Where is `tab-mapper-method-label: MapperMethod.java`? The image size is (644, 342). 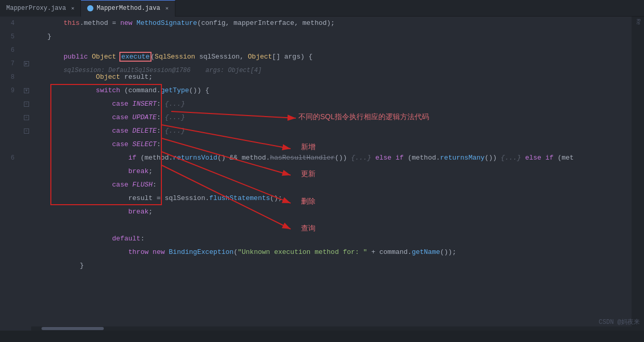
tab-mapper-method-label: MapperMethod.java is located at coordinates (128, 8).